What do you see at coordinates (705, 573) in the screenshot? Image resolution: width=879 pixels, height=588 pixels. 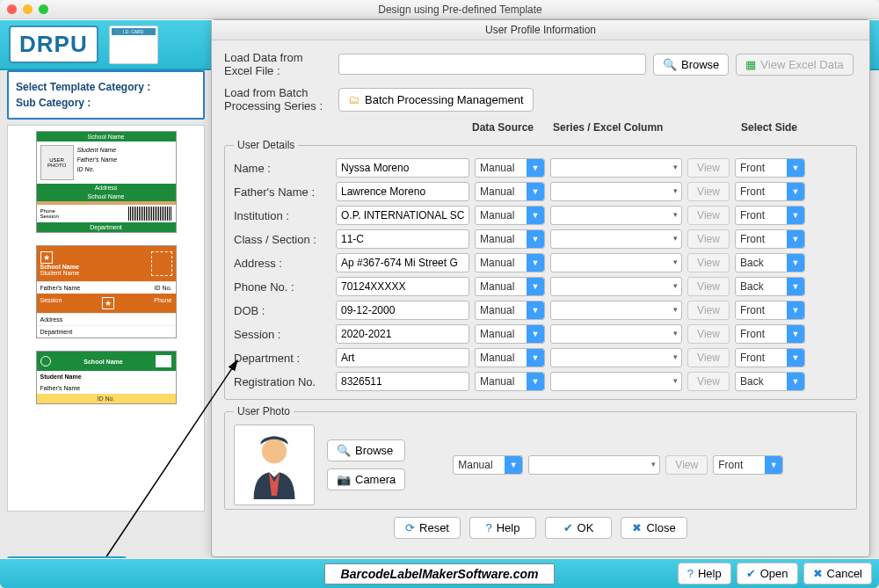 I see `bottom-help-button: ?Help` at bounding box center [705, 573].